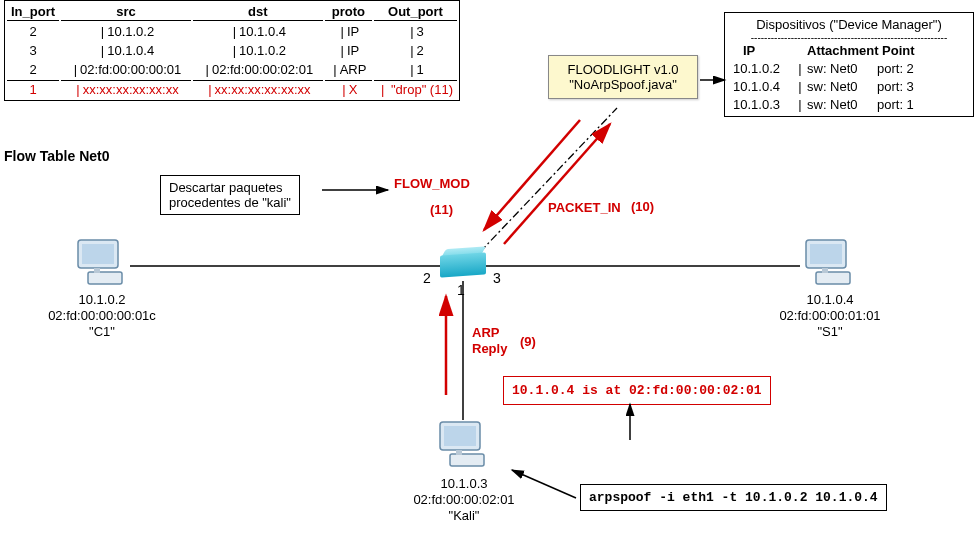 This screenshot has width=979, height=546. Describe the element at coordinates (232, 12) in the screenshot. I see `flow-table-header-row: In_port src dst proto Out_port` at that location.